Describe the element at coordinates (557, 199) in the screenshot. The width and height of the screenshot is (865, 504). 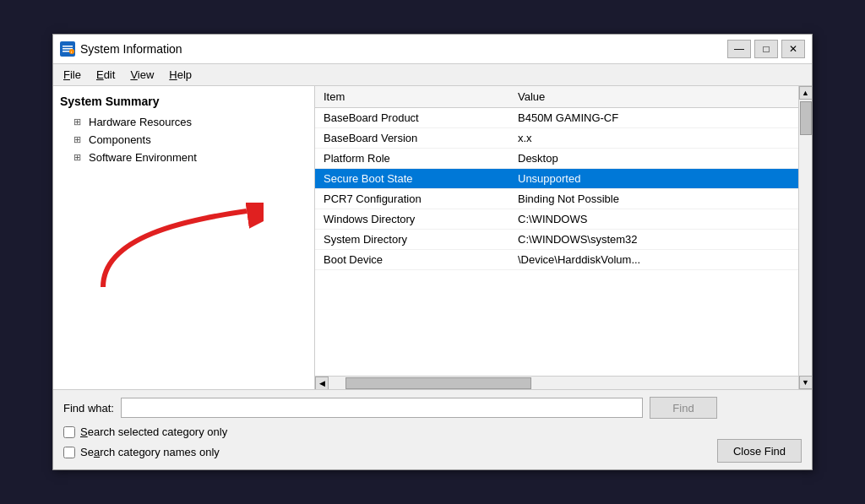
I see `table-row: PCR7 ConfigurationBinding Not Possible` at that location.